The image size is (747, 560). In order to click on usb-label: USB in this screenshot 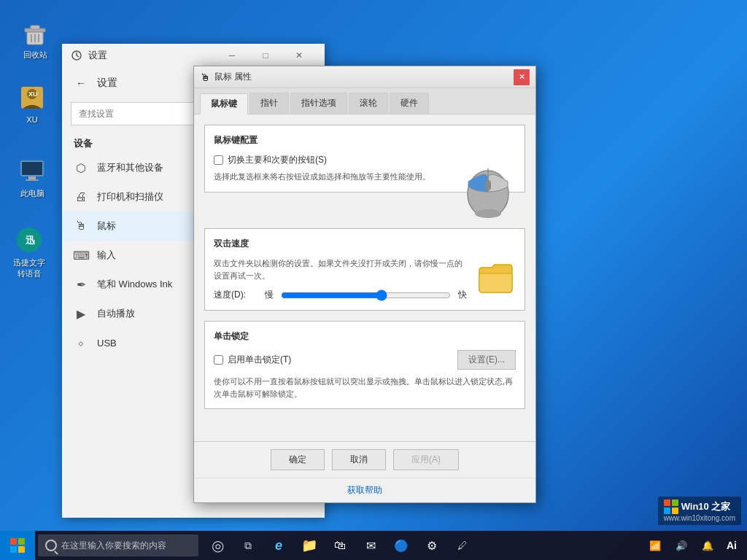, I will do `click(107, 343)`.